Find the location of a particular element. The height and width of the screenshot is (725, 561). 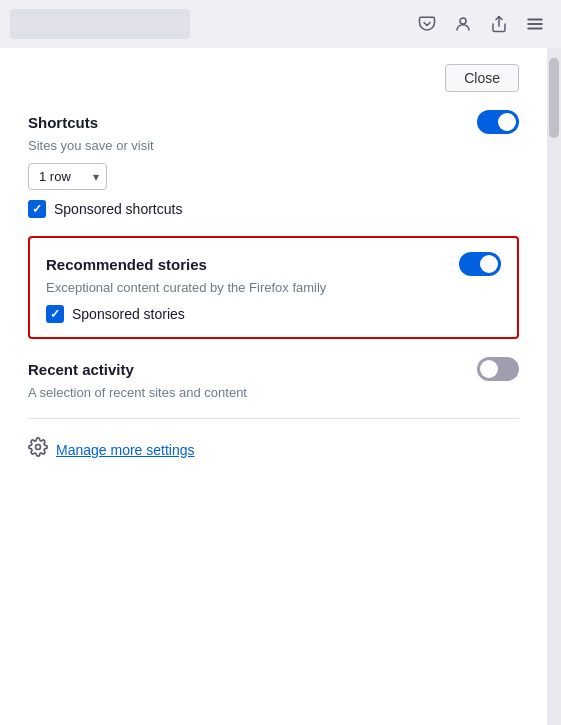

pocket-icon is located at coordinates (427, 24).